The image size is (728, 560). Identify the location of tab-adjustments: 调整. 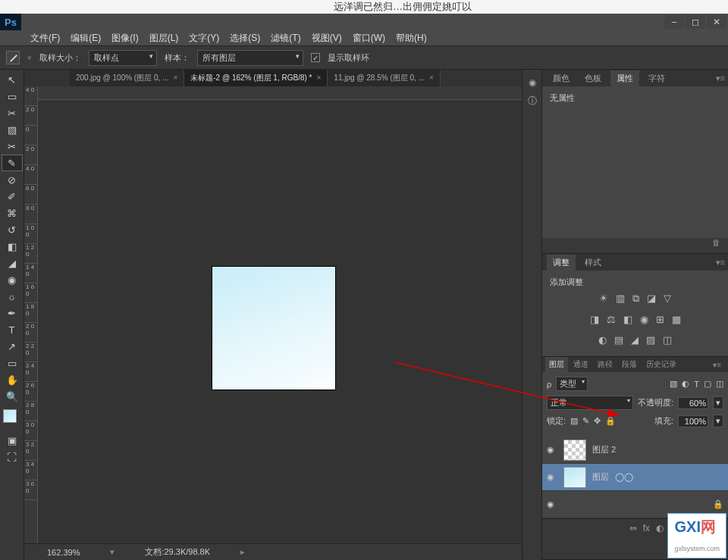
(561, 262).